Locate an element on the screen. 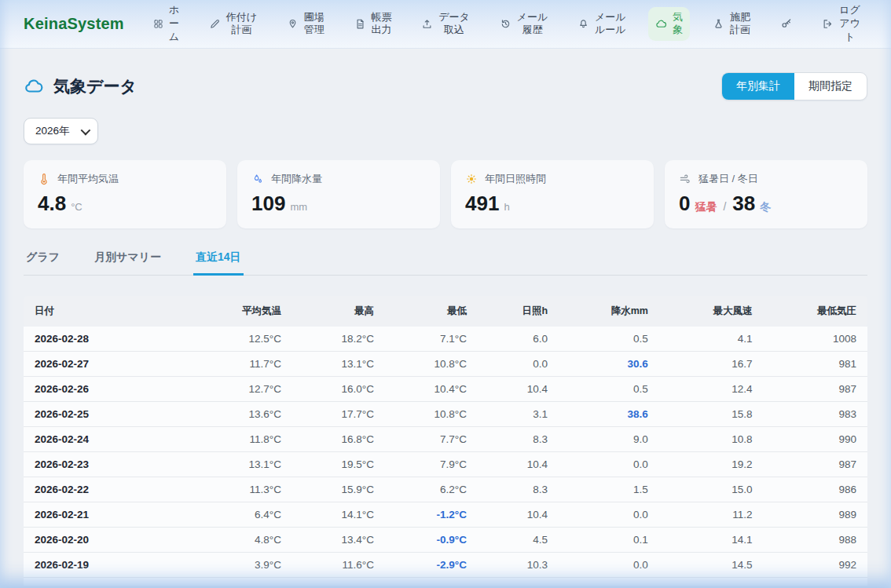  value-cell: 16.0°C is located at coordinates (339, 389).